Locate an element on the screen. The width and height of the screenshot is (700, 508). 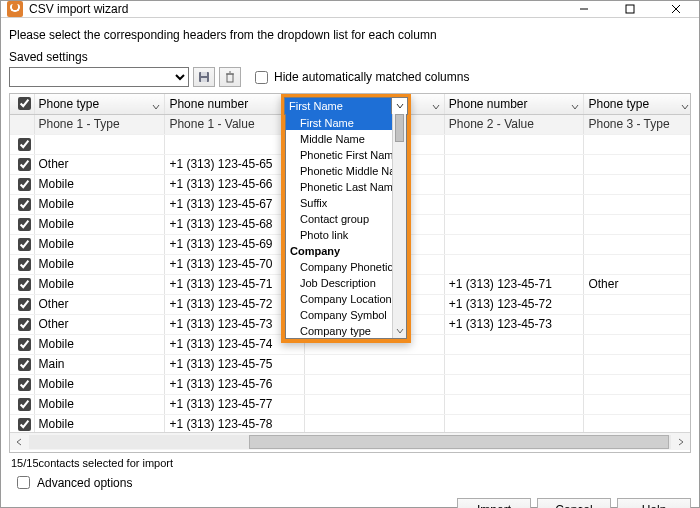
dropdown-item: Suffix is located at coordinates (346, 202).